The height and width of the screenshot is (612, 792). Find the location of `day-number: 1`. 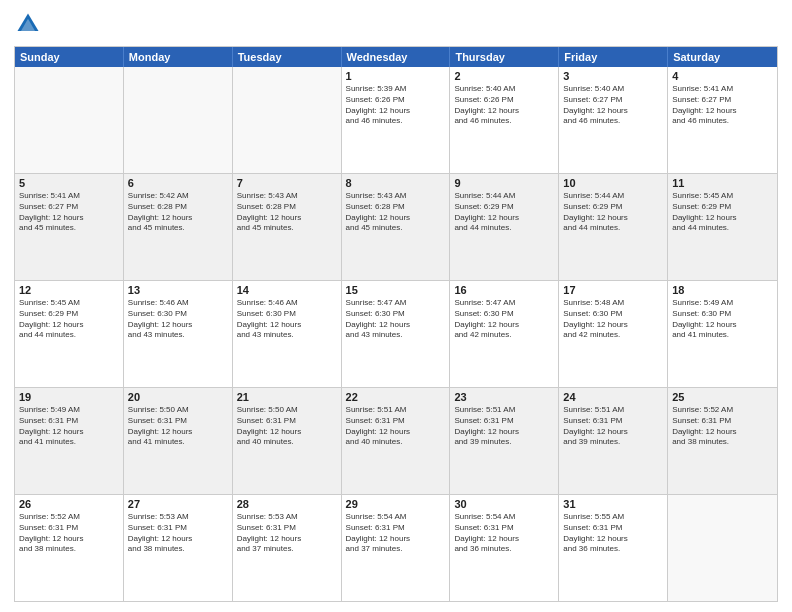

day-number: 1 is located at coordinates (396, 76).